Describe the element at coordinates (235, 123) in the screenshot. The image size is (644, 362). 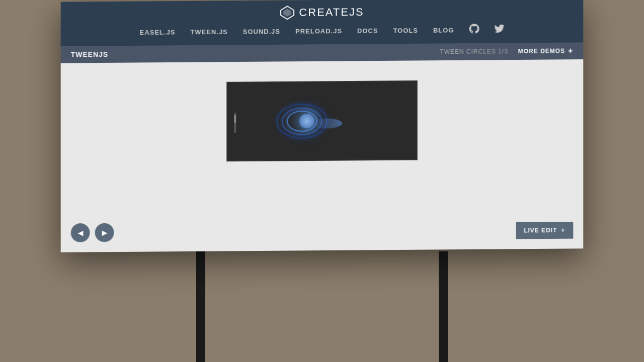
I see `scroll-bar` at that location.